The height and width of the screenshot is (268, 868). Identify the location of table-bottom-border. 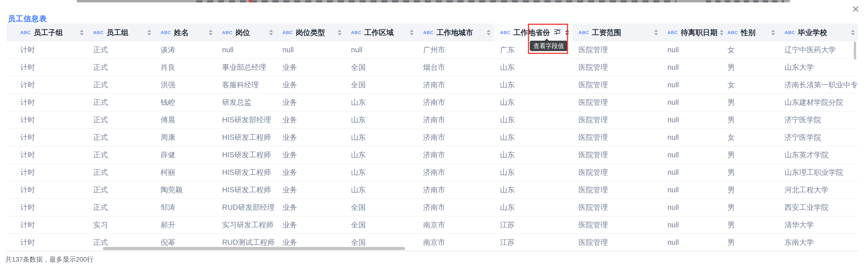
(433, 250).